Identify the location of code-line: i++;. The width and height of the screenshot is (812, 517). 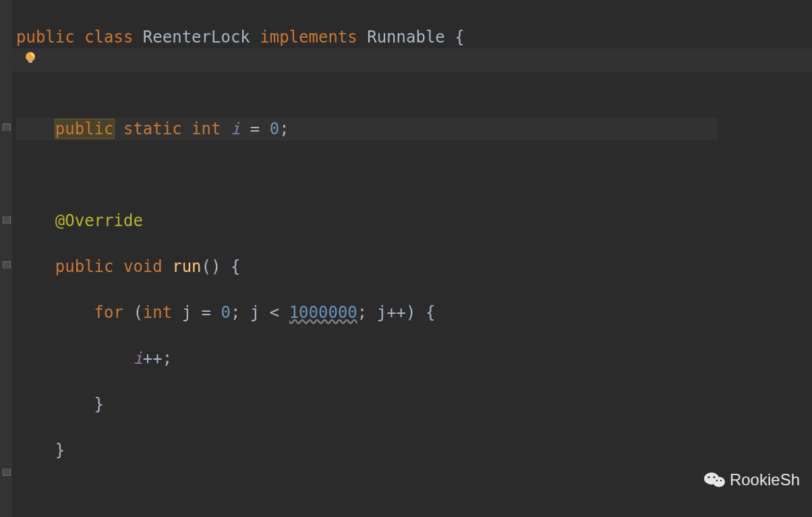
(367, 358).